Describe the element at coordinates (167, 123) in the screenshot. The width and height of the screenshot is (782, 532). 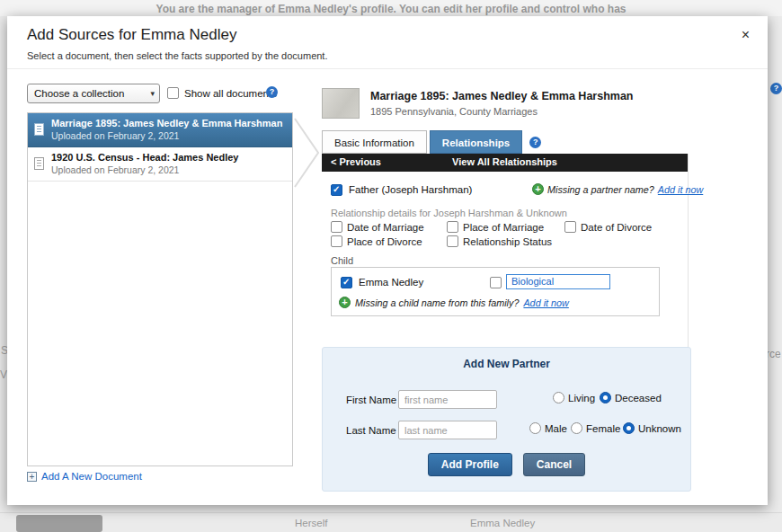
I see `document-title: Marriage 1895: James Nedley & Emma Harsh…` at that location.